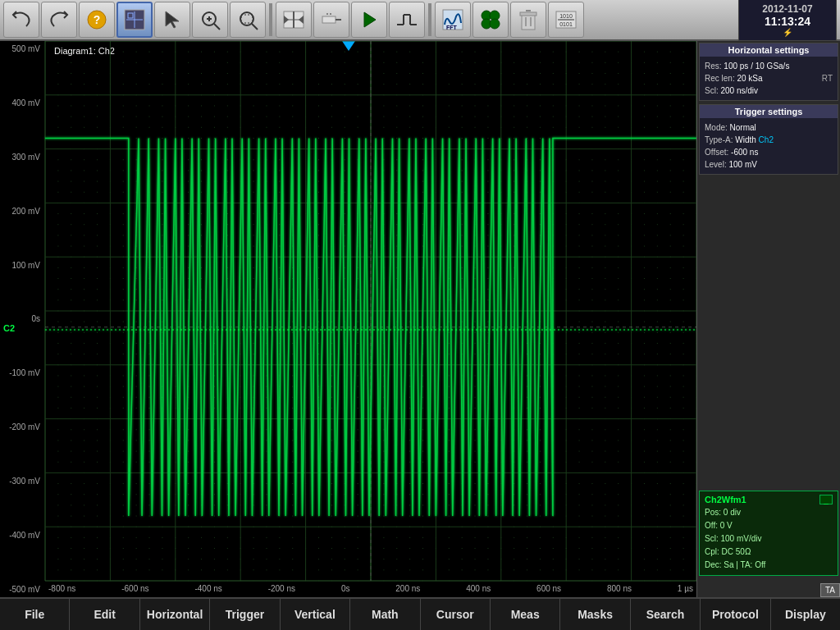  What do you see at coordinates (244, 614) in the screenshot?
I see `menu-item-trigger: Trigger` at bounding box center [244, 614].